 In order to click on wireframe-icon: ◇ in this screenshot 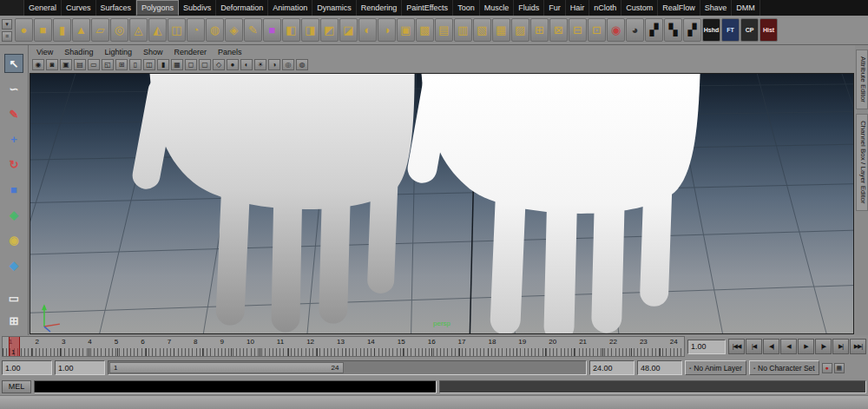, I will do `click(219, 64)`.